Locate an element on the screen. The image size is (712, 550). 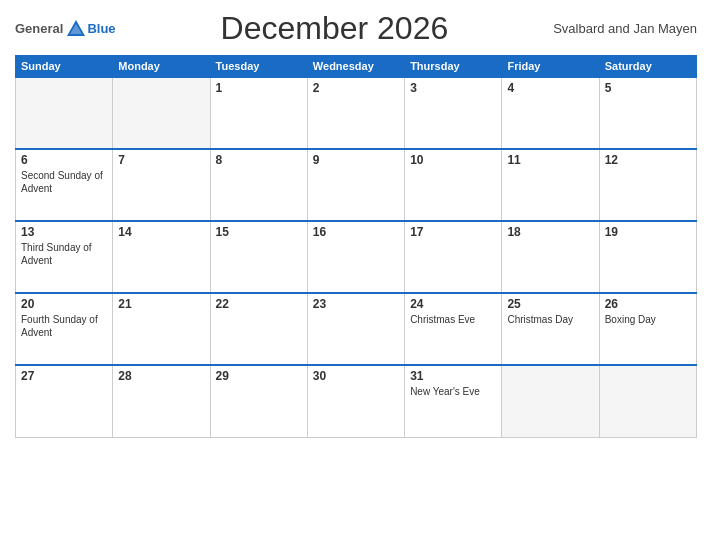
calendar-cell: 22 is located at coordinates (258, 329).